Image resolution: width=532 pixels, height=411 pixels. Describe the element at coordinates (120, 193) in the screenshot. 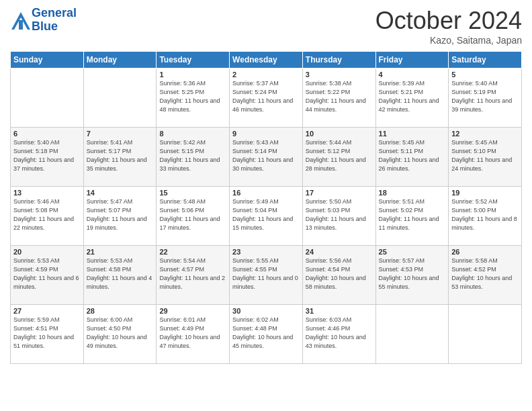

I see `day-number: 14` at that location.